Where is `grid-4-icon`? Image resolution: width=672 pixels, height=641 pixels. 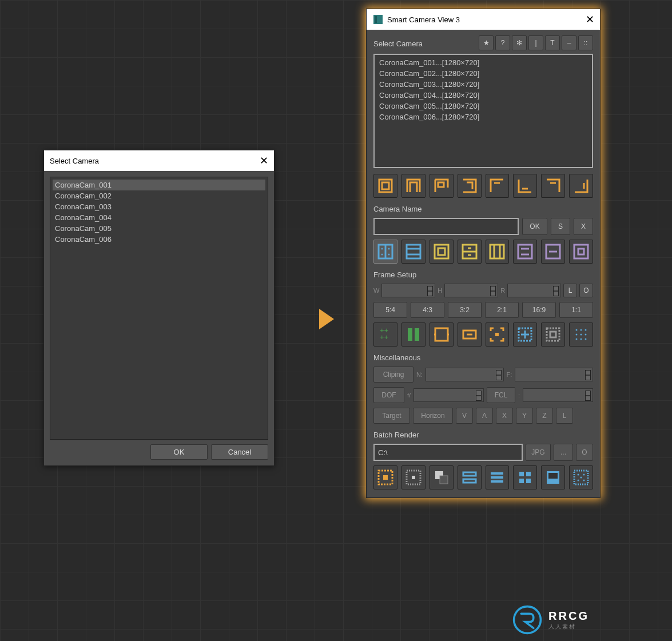 grid-4-icon is located at coordinates (470, 252).